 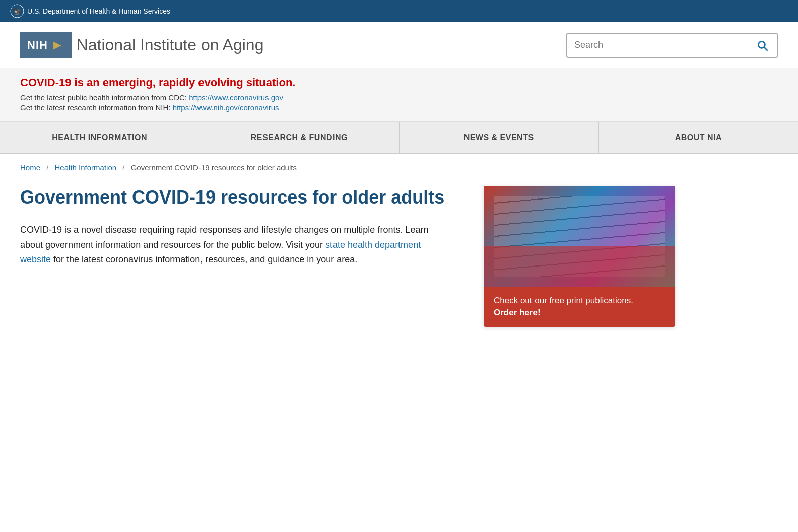 What do you see at coordinates (762, 45) in the screenshot?
I see `search-button` at bounding box center [762, 45].